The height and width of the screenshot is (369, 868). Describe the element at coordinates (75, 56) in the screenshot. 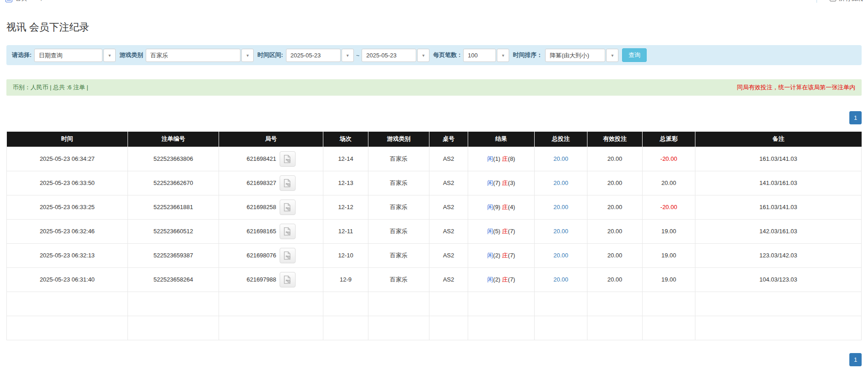

I see `query-type-select: 日期查询 ▾` at that location.